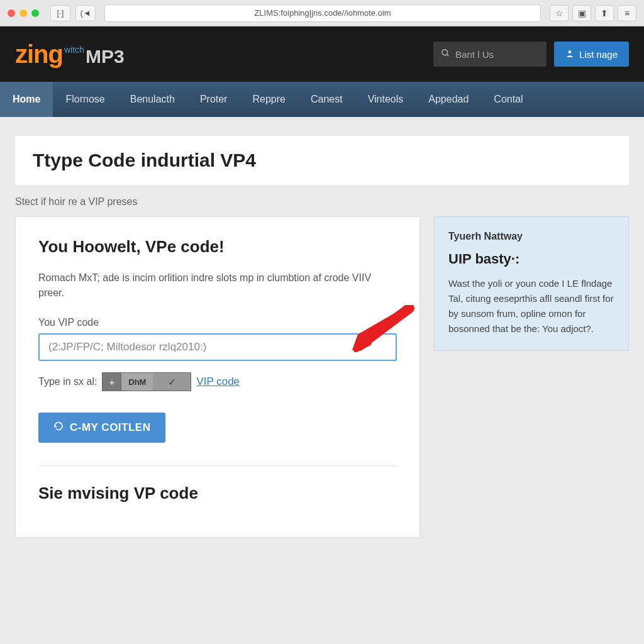  Describe the element at coordinates (322, 202) in the screenshot. I see `page-subtitle: Stect if hoir re a VIP preses` at that location.